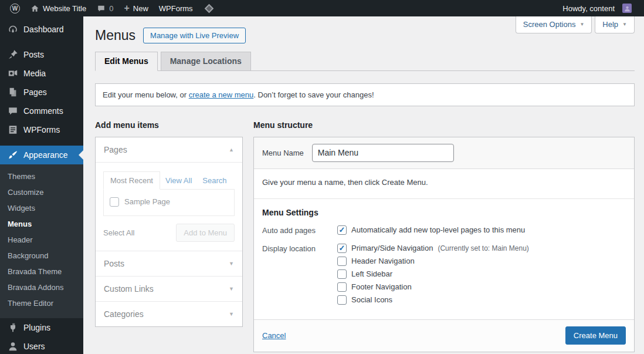 The image size is (644, 354). I want to click on admin-bar-right: Howdy, content, so click(597, 8).